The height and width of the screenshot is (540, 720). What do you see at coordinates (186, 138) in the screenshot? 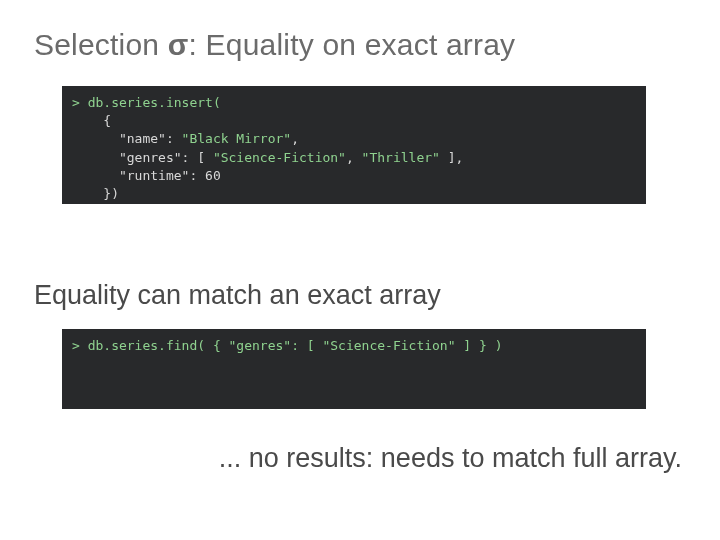
I see `code-line: "name": "Black Mirror",` at bounding box center [186, 138].